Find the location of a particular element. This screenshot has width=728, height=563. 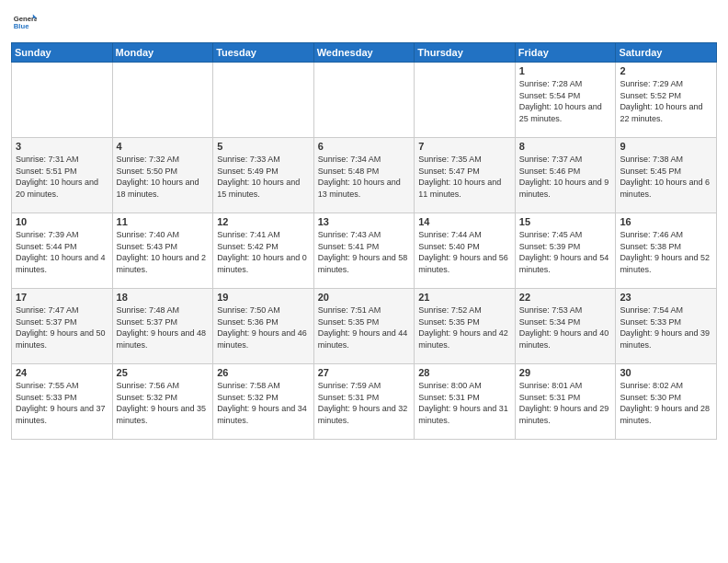

day-cell: 18Sunrise: 7:48 AMSunset: 5:37 PMDayligh… is located at coordinates (163, 327).